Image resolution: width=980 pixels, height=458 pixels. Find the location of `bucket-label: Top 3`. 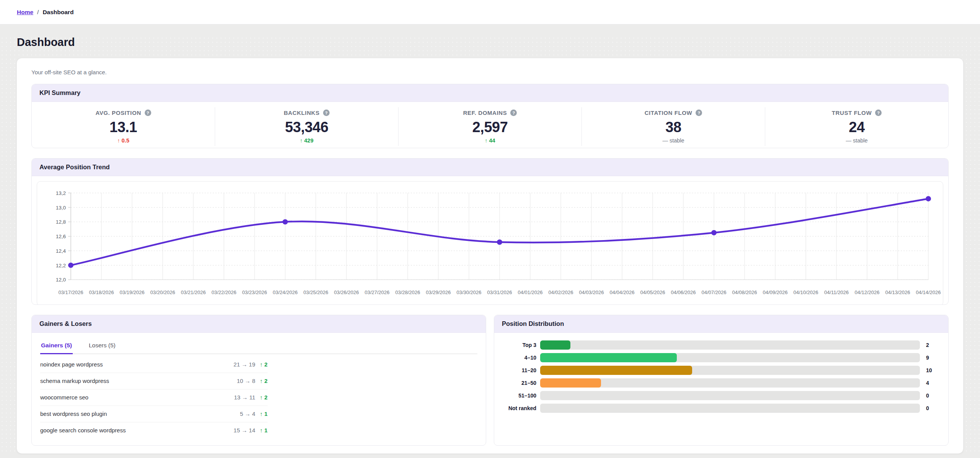

bucket-label: Top 3 is located at coordinates (522, 345).